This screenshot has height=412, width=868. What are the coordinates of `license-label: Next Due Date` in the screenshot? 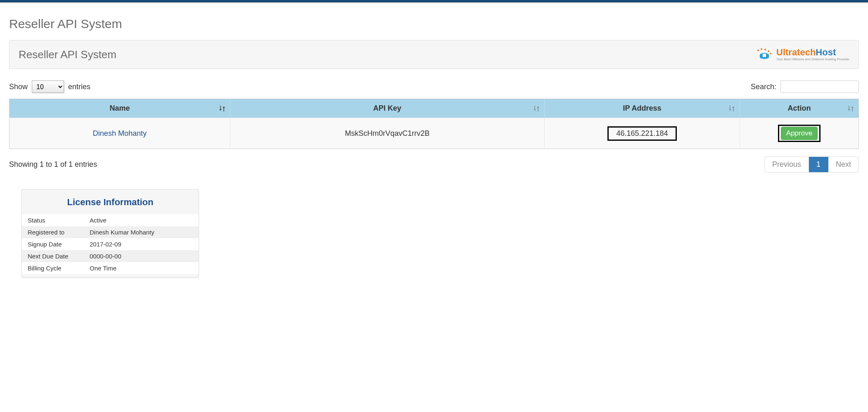 It's located at (59, 256).